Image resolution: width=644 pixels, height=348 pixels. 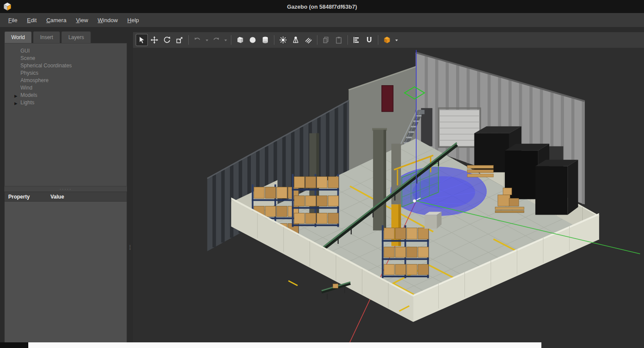 What do you see at coordinates (326, 40) in the screenshot?
I see `copy-button` at bounding box center [326, 40].